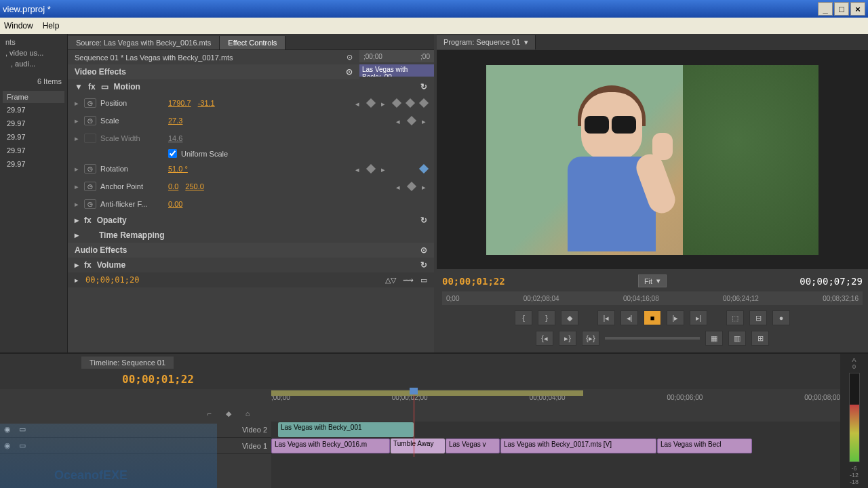 The width and height of the screenshot is (868, 488). Describe the element at coordinates (104, 87) in the screenshot. I see `motion-icon: ▭` at that location.